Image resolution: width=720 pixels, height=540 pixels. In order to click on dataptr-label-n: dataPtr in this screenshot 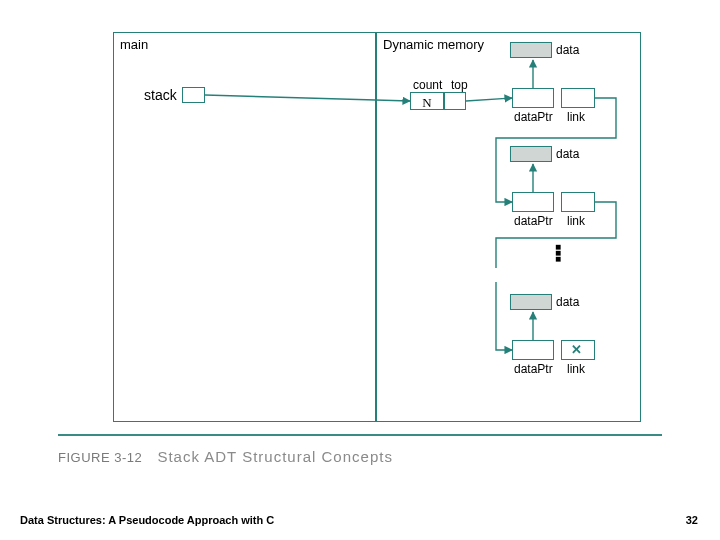, I will do `click(534, 369)`.